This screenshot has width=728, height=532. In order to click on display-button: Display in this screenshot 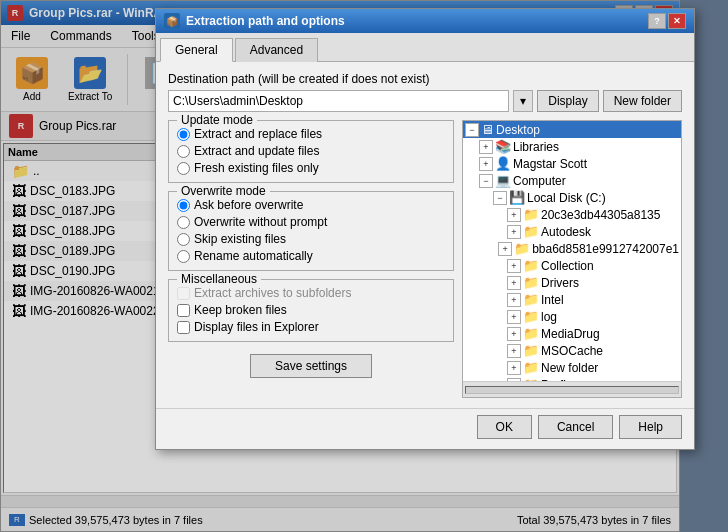, I will do `click(568, 101)`.